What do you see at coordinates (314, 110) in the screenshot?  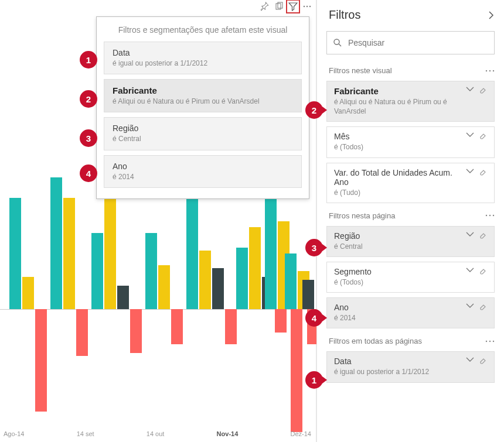 I see `callout-badge: 2` at bounding box center [314, 110].